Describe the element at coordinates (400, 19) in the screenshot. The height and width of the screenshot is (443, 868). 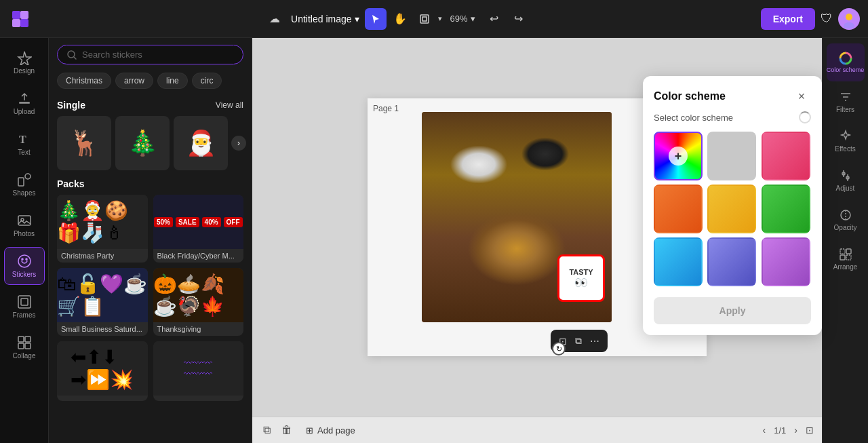
I see `hand-tool-btn: ✋` at that location.